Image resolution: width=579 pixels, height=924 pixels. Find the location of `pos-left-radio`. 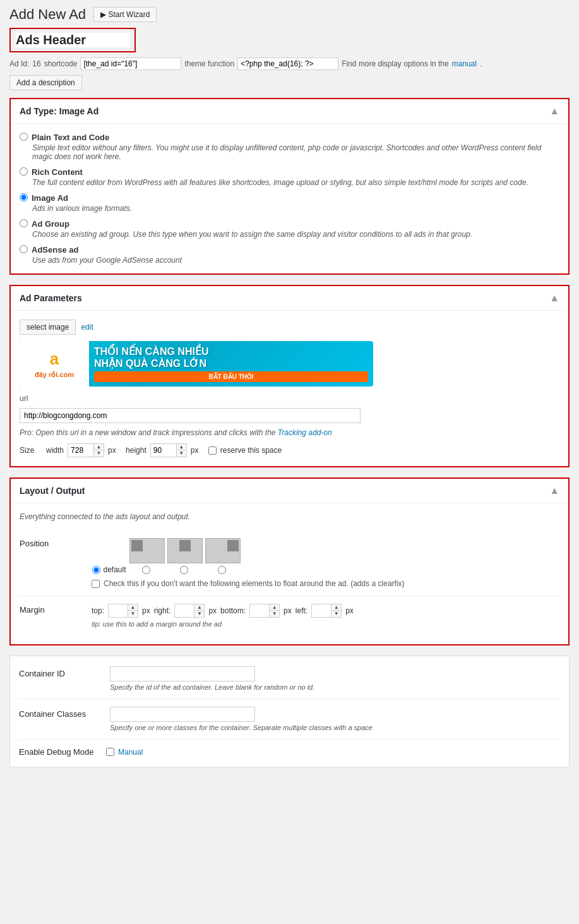

pos-left-radio is located at coordinates (146, 570).